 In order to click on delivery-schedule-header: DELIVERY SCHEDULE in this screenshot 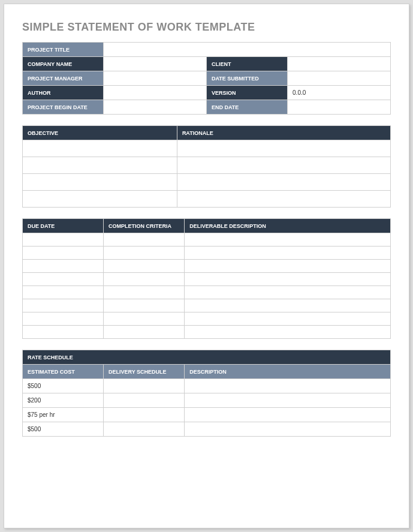, I will do `click(144, 372)`.